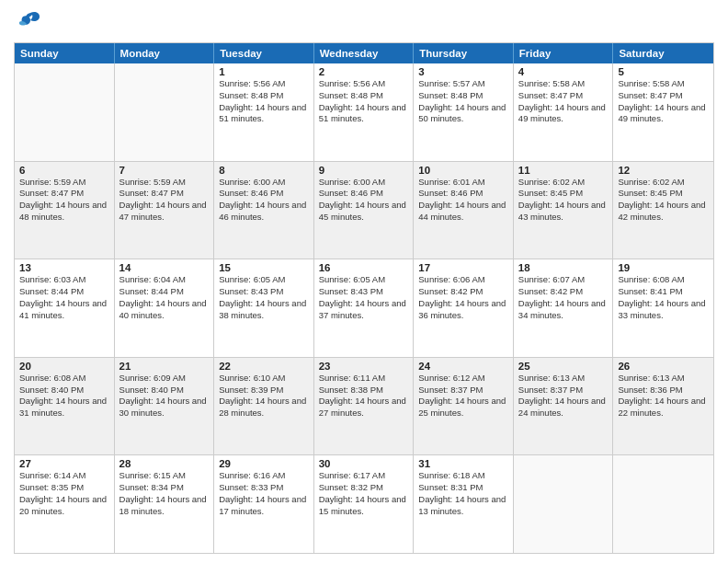 This screenshot has width=728, height=563. Describe the element at coordinates (265, 308) in the screenshot. I see `calendar-cell: 15Sunrise: 6:05 AM Sunset: 8:43 PM Dayli…` at that location.